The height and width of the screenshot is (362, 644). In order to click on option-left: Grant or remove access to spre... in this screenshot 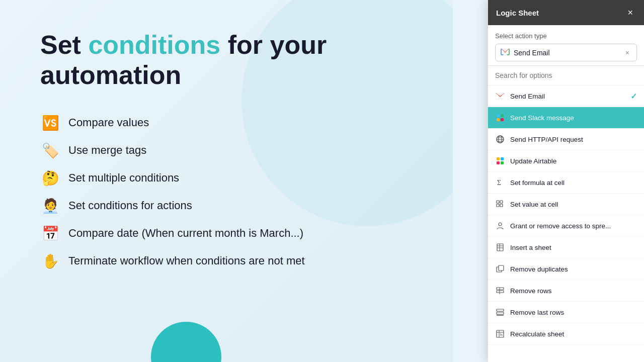, I will do `click(553, 226)`.